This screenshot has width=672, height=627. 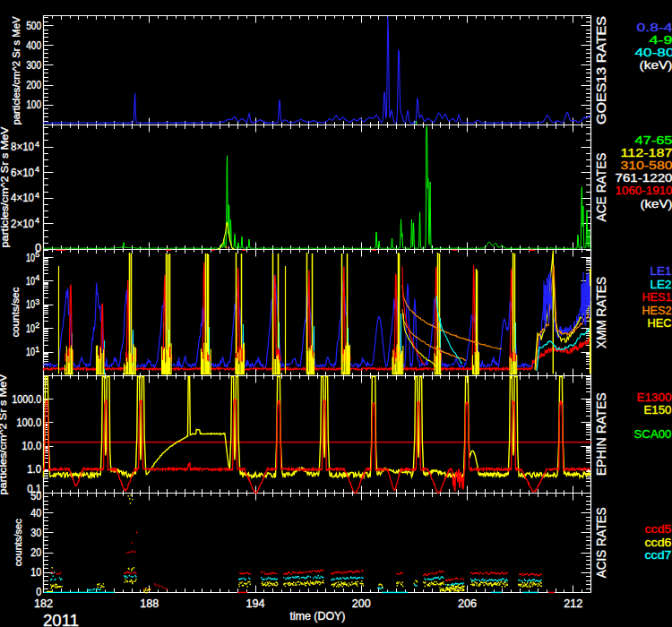 What do you see at coordinates (661, 271) in the screenshot?
I see `svg-text: LE1` at bounding box center [661, 271].